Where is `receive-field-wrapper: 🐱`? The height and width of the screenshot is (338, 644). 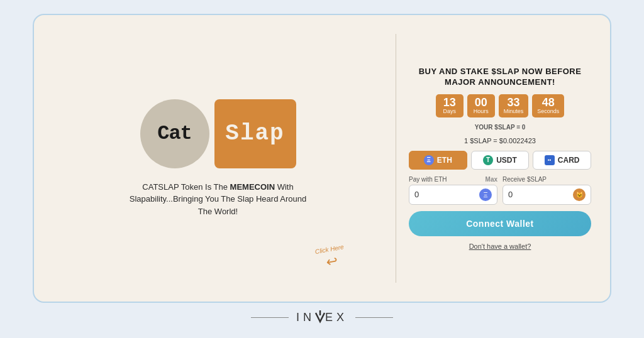
receive-field-wrapper: 🐱 is located at coordinates (547, 195).